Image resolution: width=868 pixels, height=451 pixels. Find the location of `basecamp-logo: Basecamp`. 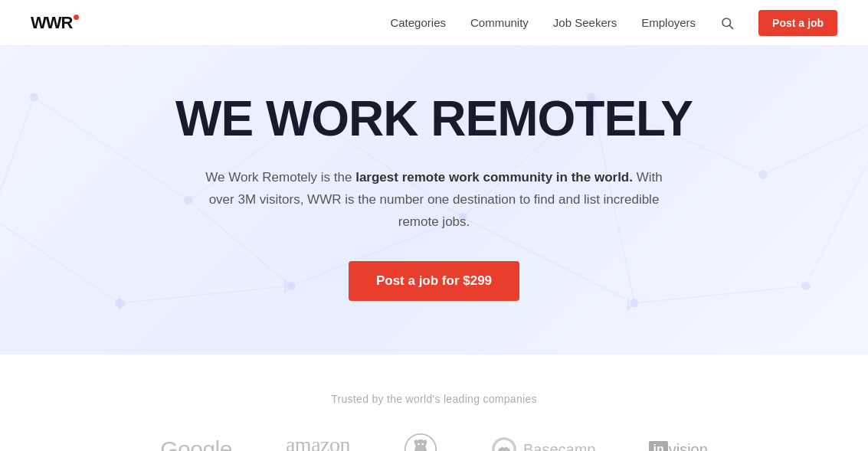

basecamp-logo: Basecamp is located at coordinates (544, 444).